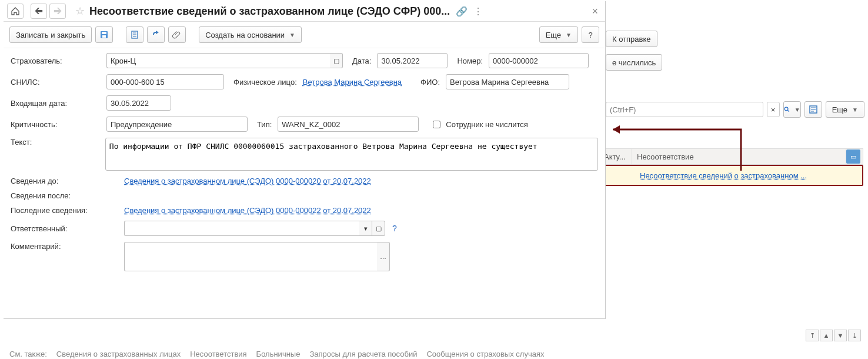  What do you see at coordinates (104, 35) in the screenshot?
I see `save-button` at bounding box center [104, 35].